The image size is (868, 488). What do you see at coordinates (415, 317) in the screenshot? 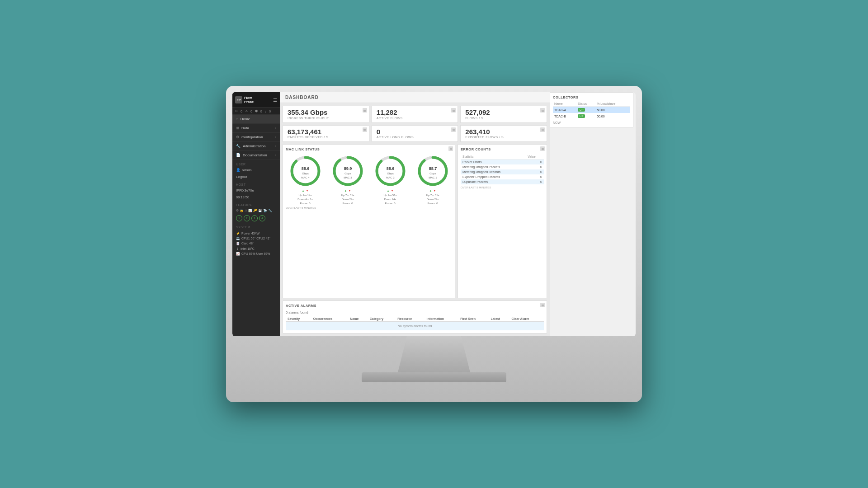
I see `alarms-section: ⊞ ACTIVE ALARMS 0 alarms found SeverityO…` at bounding box center [415, 317].